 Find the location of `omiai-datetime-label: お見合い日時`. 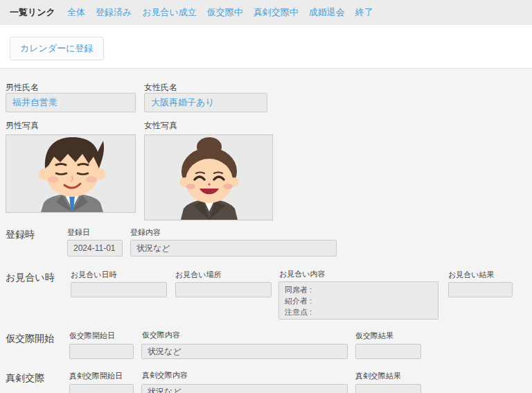

omiai-datetime-label: お見合い日時 is located at coordinates (94, 274).